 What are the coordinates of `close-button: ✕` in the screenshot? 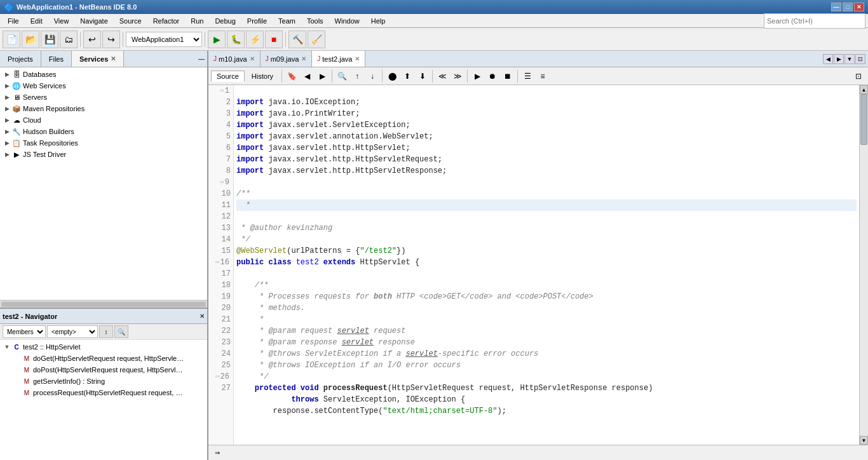 It's located at (859, 7).